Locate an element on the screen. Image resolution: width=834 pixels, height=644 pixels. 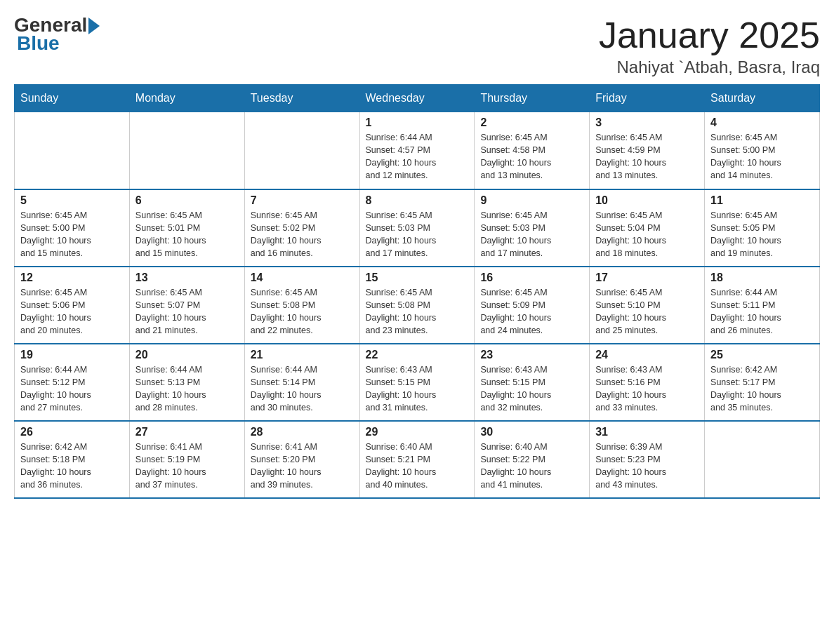
day-info: Sunrise: 6:42 AM Sunset: 5:18 PM Dayligh… is located at coordinates (72, 466).